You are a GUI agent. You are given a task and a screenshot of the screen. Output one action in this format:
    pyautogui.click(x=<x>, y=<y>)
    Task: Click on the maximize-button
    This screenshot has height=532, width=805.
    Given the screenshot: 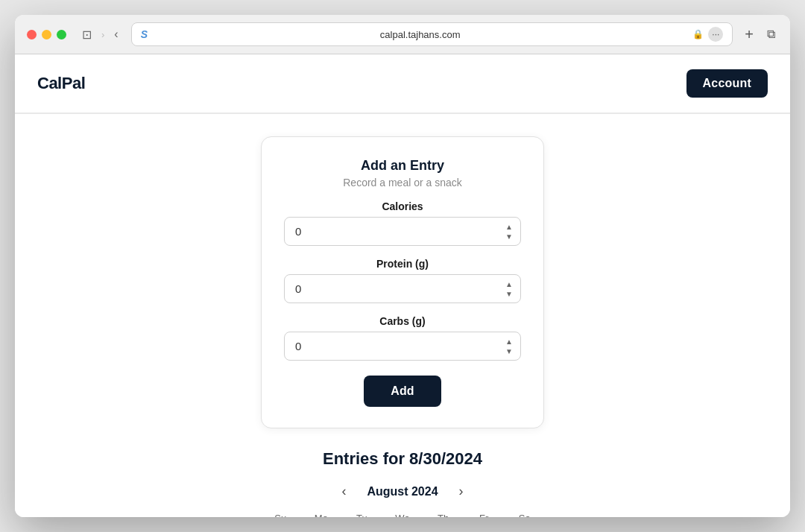 What is the action you would take?
    pyautogui.click(x=61, y=34)
    